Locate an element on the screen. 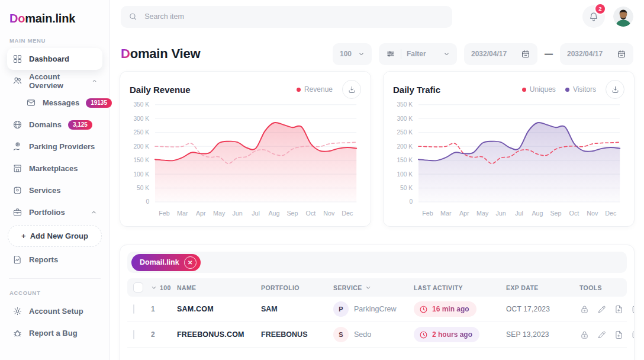  svg-text: Mar is located at coordinates (182, 213).